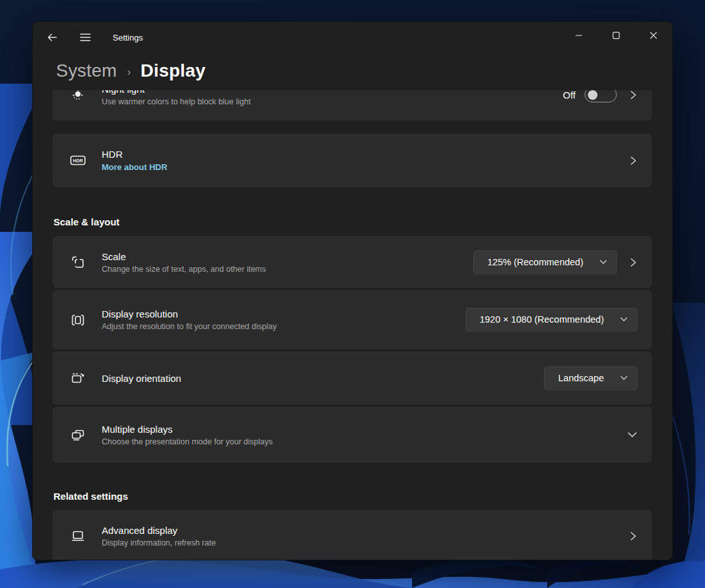 Image resolution: width=705 pixels, height=588 pixels. I want to click on hdr-chevron, so click(634, 161).